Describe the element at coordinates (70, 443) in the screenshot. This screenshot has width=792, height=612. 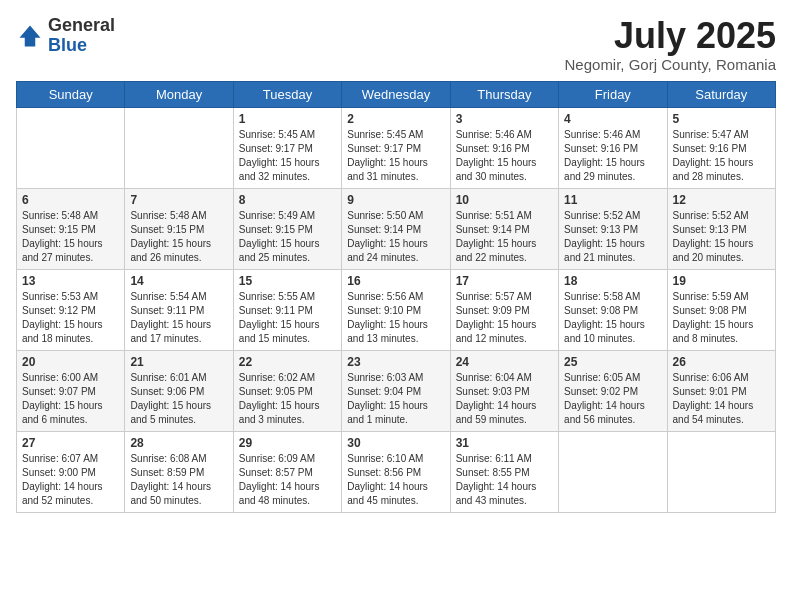
I see `day-number: 27` at that location.